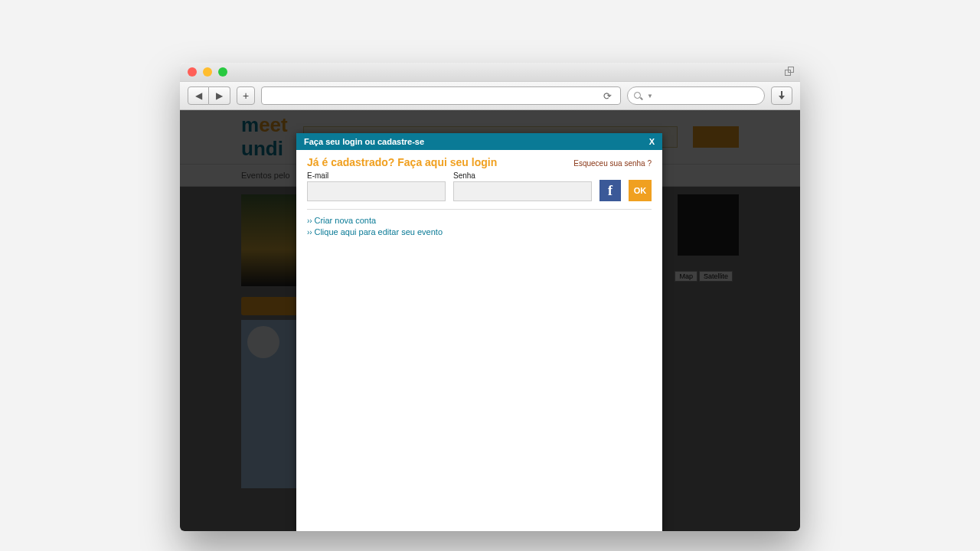  Describe the element at coordinates (209, 96) in the screenshot. I see `nav-buttons: ◀ ▶` at that location.